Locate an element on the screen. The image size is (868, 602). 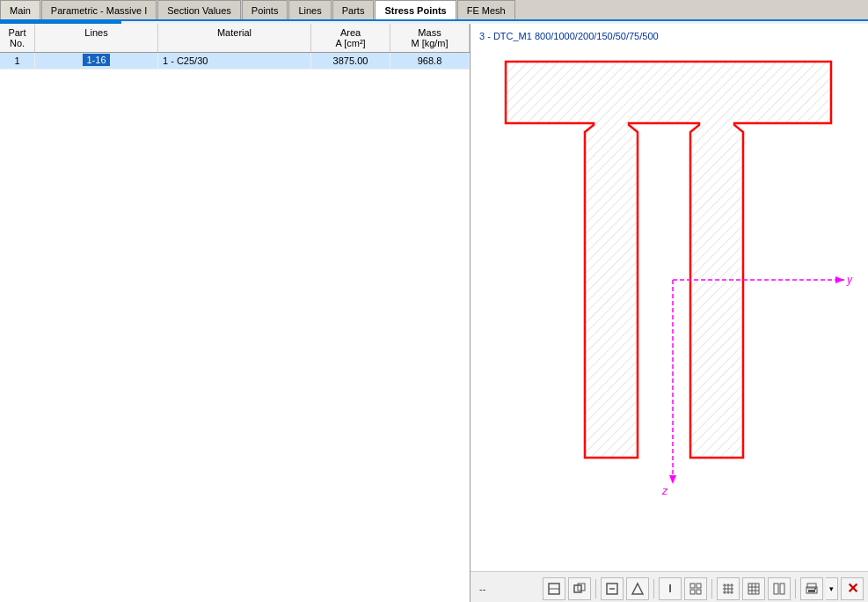
tab-bar: Main Parametric - Massive I Section Valu… is located at coordinates (434, 11).